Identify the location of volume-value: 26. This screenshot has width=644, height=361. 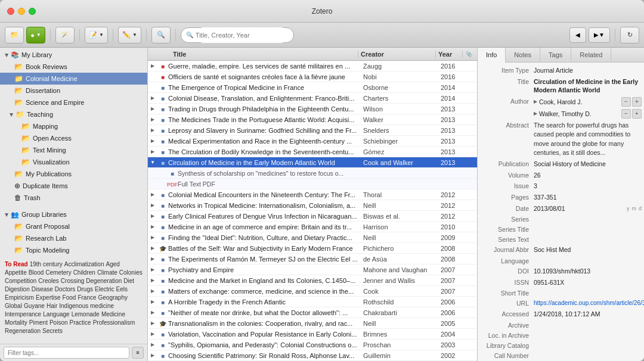
(588, 175).